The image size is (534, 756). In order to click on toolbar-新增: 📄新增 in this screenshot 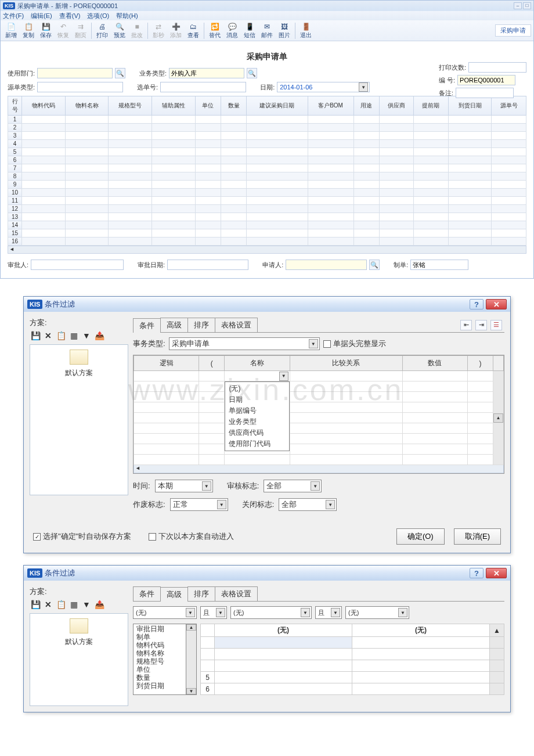, I will do `click(11, 31)`.